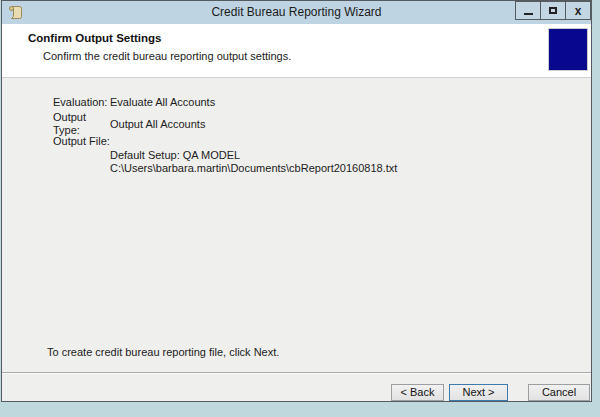  What do you see at coordinates (528, 14) in the screenshot?
I see `minimize-icon` at bounding box center [528, 14].